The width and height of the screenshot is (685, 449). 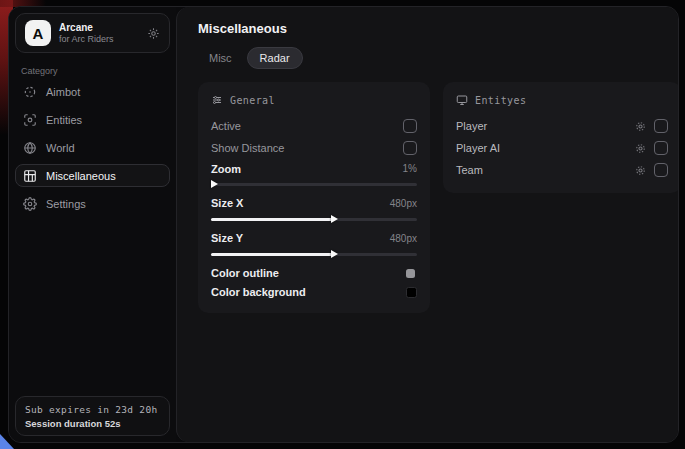 I want to click on entities-panel-title: Entityes, so click(x=500, y=100).